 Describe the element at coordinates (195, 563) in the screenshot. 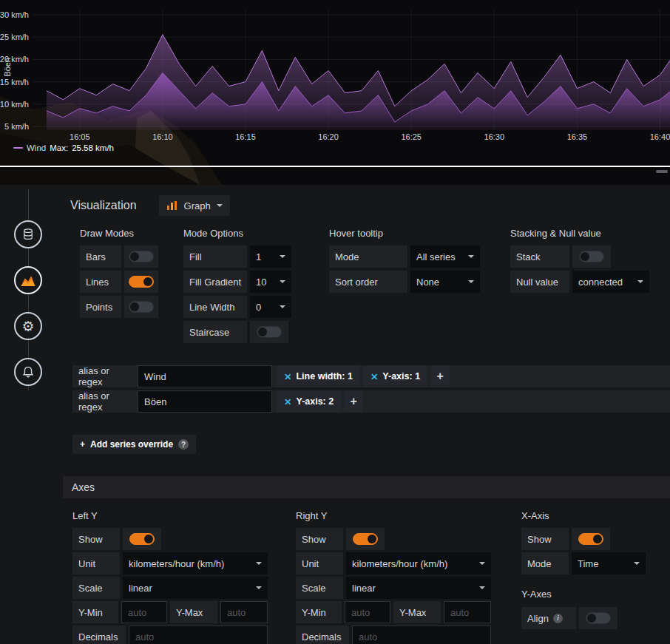

I see `left-y-unit-select: kilometers/hour (km/h)` at that location.